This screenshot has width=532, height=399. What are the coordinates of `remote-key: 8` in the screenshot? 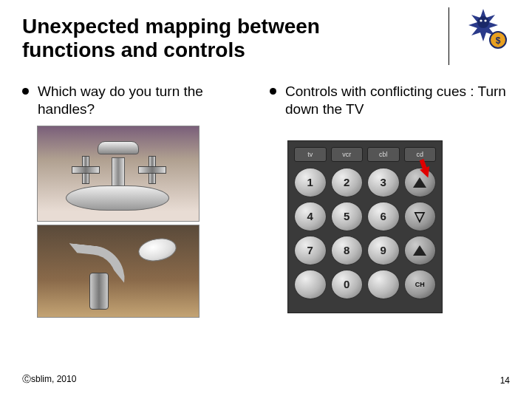 It's located at (347, 250).